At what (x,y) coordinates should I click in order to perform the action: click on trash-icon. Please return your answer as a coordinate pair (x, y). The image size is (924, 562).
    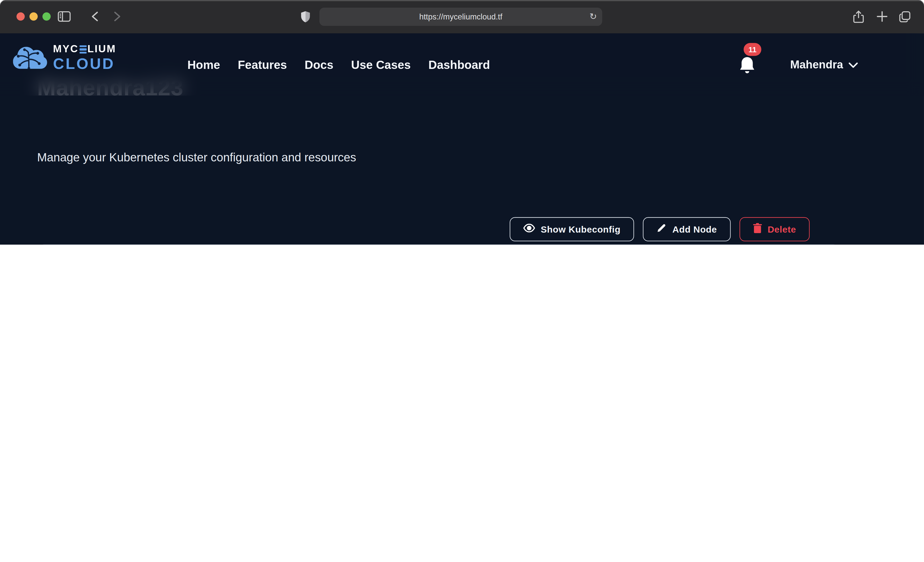
    Looking at the image, I should click on (758, 229).